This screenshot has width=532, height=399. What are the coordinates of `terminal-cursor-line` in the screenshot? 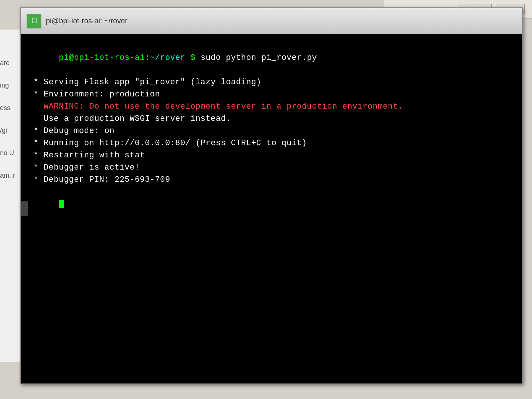 It's located at (272, 204).